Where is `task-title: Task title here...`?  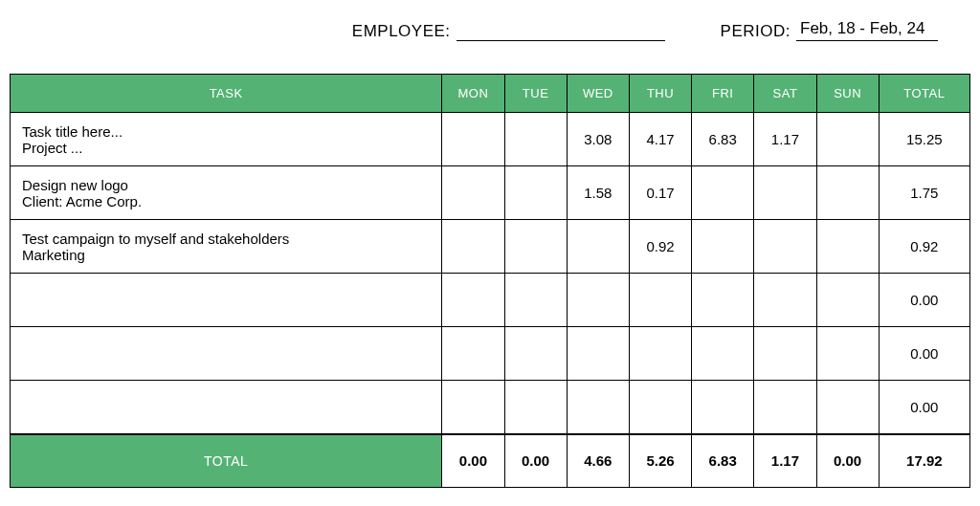 task-title: Task title here... is located at coordinates (226, 132).